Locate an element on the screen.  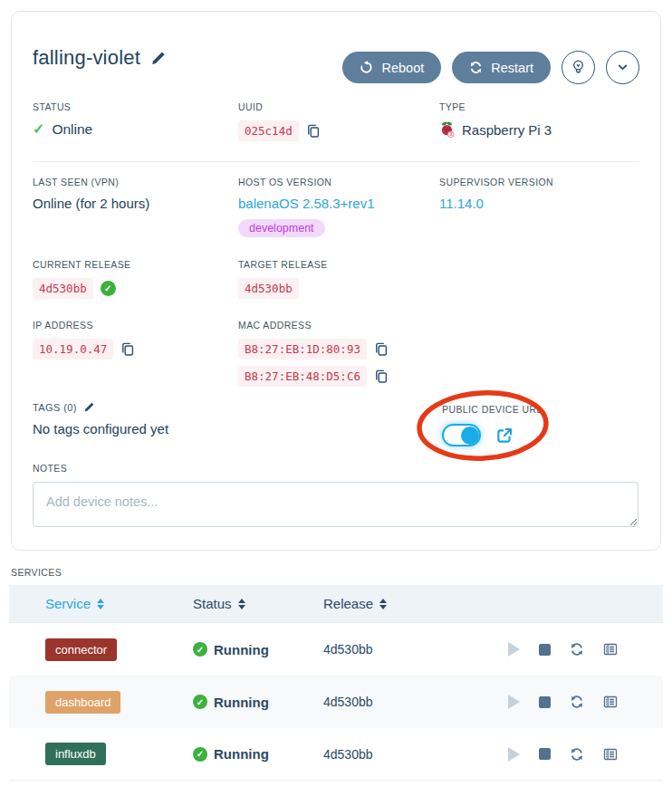
sort-by-release: Release is located at coordinates (493, 603).